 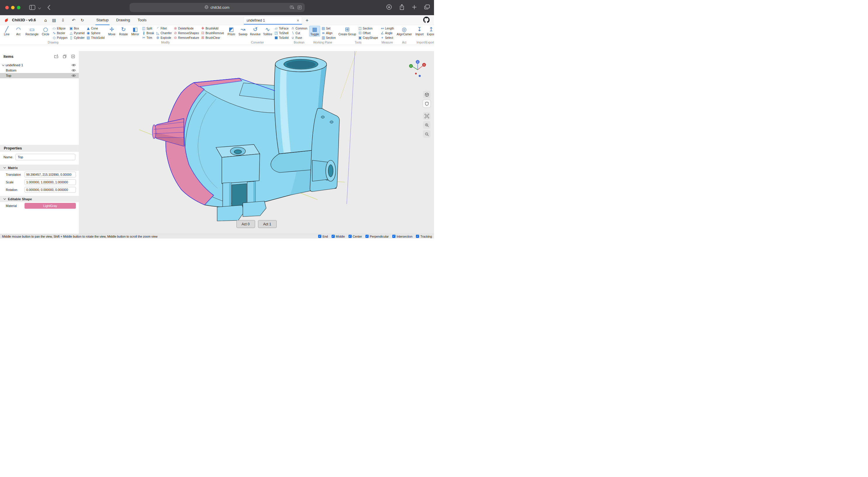 I want to click on ribbon-button-bezier: ∿Bezier, so click(x=60, y=33).